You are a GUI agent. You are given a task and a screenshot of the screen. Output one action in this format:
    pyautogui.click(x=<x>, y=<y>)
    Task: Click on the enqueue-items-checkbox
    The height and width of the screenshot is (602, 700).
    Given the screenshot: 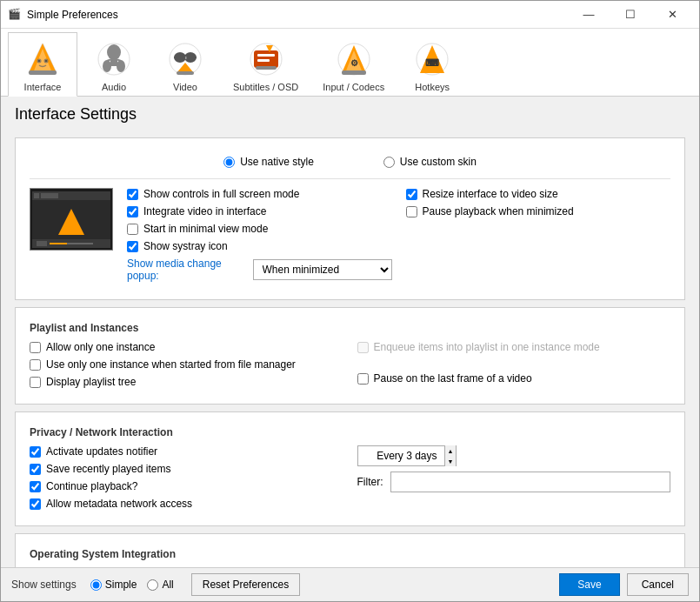 What is the action you would take?
    pyautogui.click(x=363, y=348)
    